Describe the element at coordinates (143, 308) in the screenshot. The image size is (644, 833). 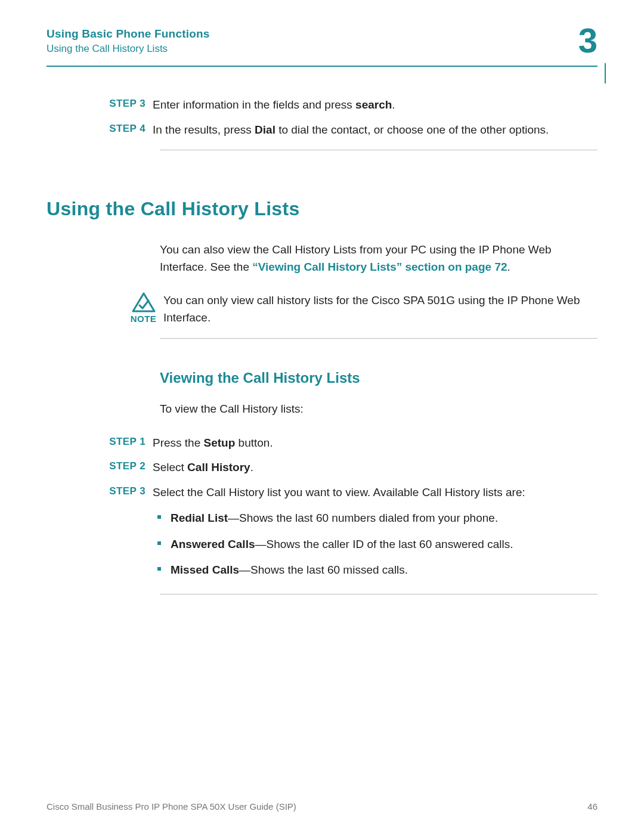
I see `note-icon-cell: NOTE` at that location.